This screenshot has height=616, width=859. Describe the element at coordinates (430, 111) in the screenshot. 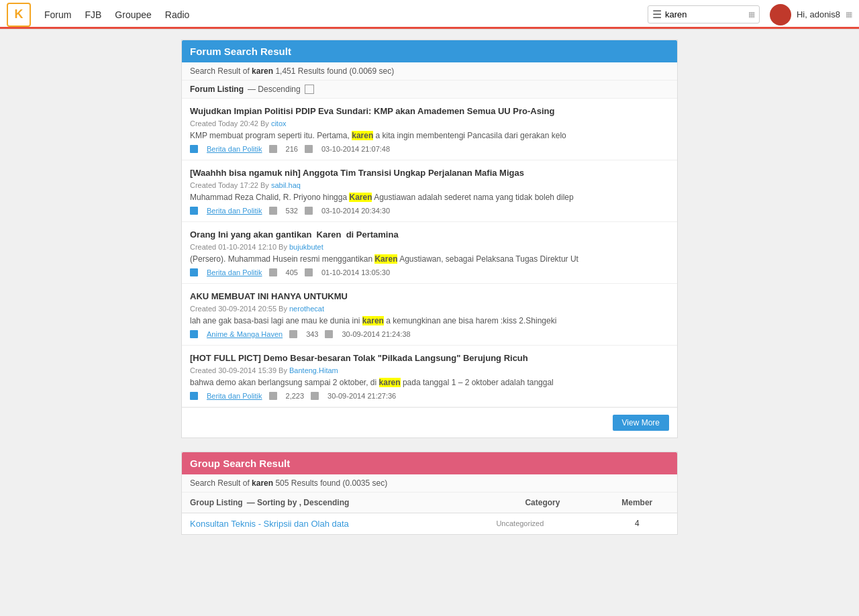

I see `post-title: Wujudkan Impian Politisi PDIP Eva Sundar…` at that location.